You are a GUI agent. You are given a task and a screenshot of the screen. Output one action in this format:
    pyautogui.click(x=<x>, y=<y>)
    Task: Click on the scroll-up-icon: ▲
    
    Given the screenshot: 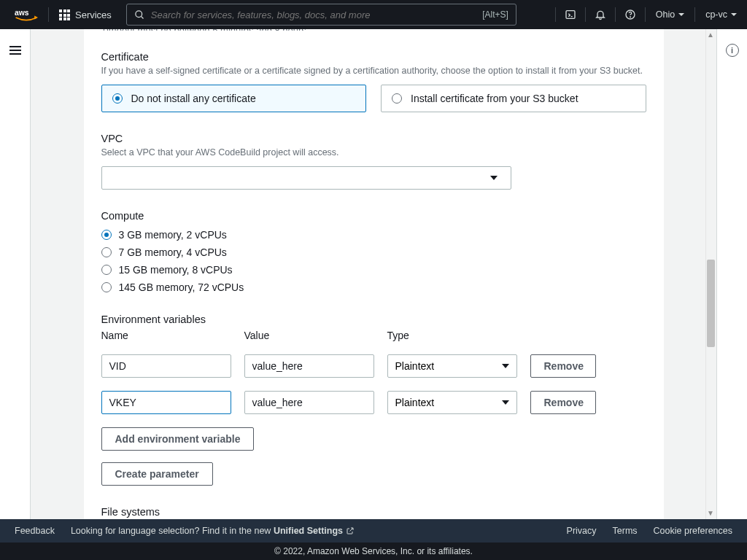 What is the action you would take?
    pyautogui.click(x=711, y=35)
    